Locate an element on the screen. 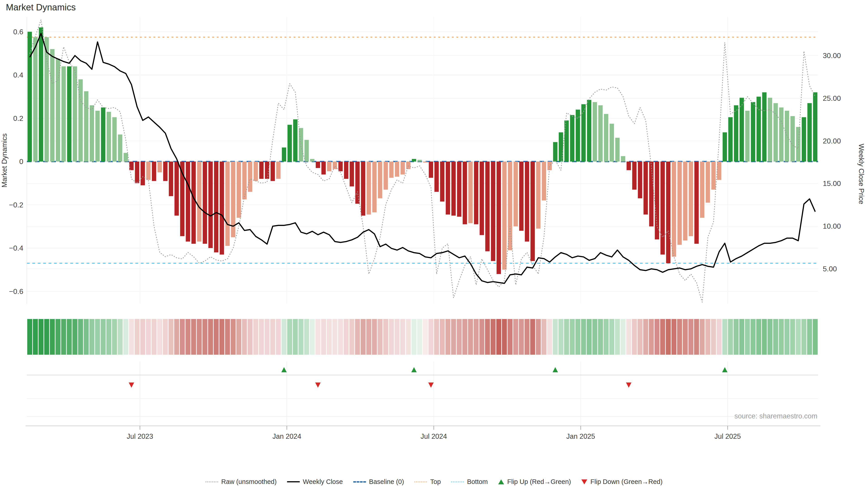 The height and width of the screenshot is (488, 868). flip-down-marker is located at coordinates (629, 385).